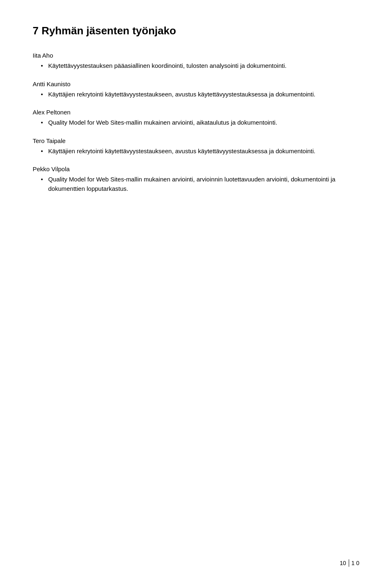 Image resolution: width=392 pixels, height=579 pixels. What do you see at coordinates (196, 90) in the screenshot?
I see `person-section: Antti KaunistoKäyttäjien rekrytointi käy…` at bounding box center [196, 90].